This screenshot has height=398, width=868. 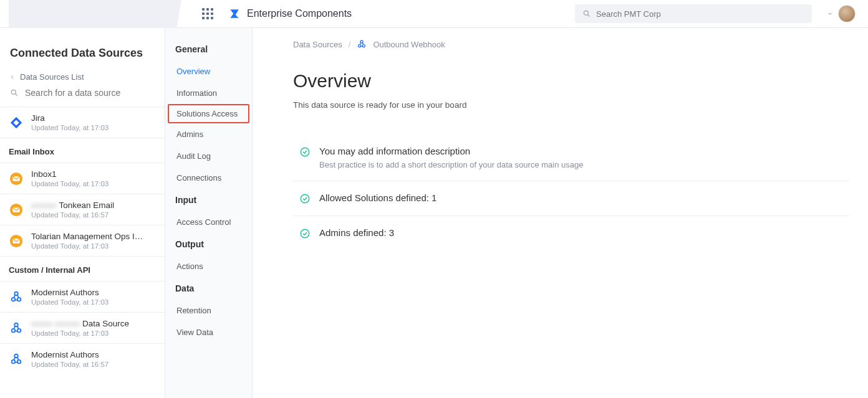 I want to click on chevron-down-icon, so click(x=830, y=14).